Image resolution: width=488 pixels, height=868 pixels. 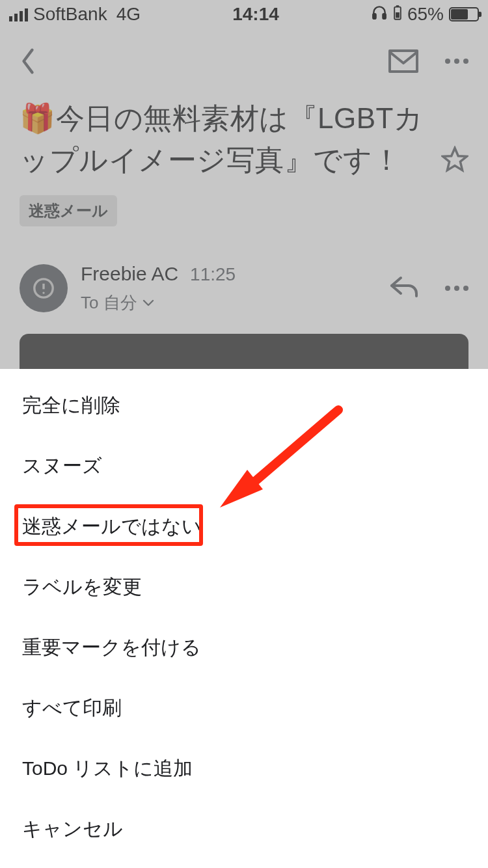 I want to click on signal-icon, so click(x=18, y=14).